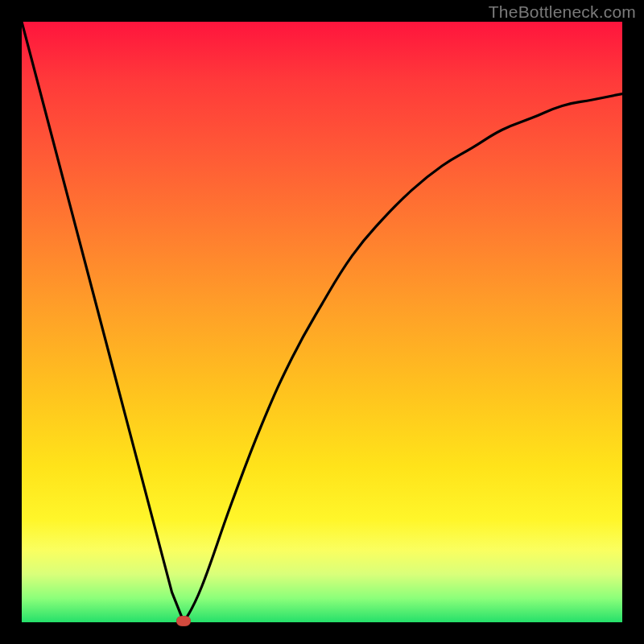 This screenshot has width=644, height=644. Describe the element at coordinates (562, 12) in the screenshot. I see `watermark-text: TheBottleneck.com` at that location.